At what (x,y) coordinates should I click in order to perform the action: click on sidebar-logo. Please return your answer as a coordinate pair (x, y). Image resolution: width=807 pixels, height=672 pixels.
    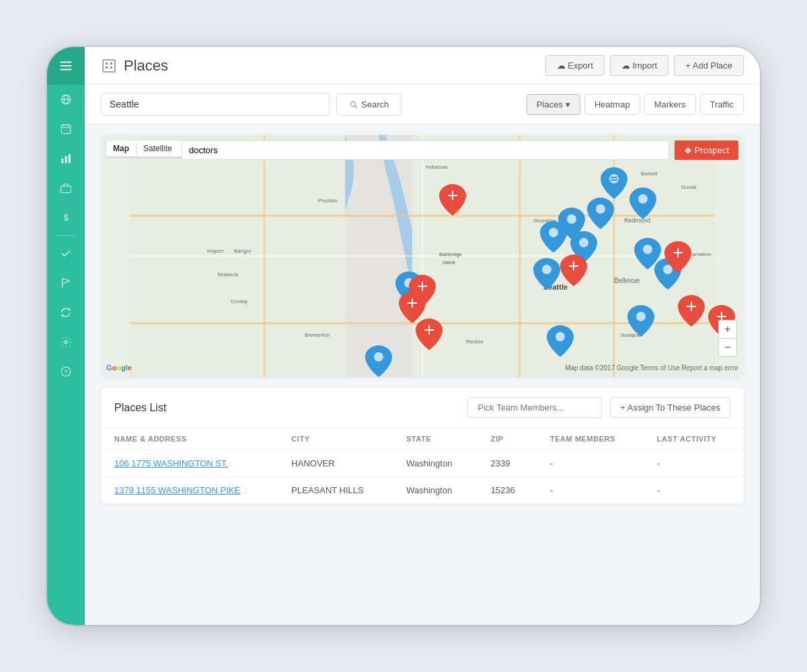
    Looking at the image, I should click on (66, 66).